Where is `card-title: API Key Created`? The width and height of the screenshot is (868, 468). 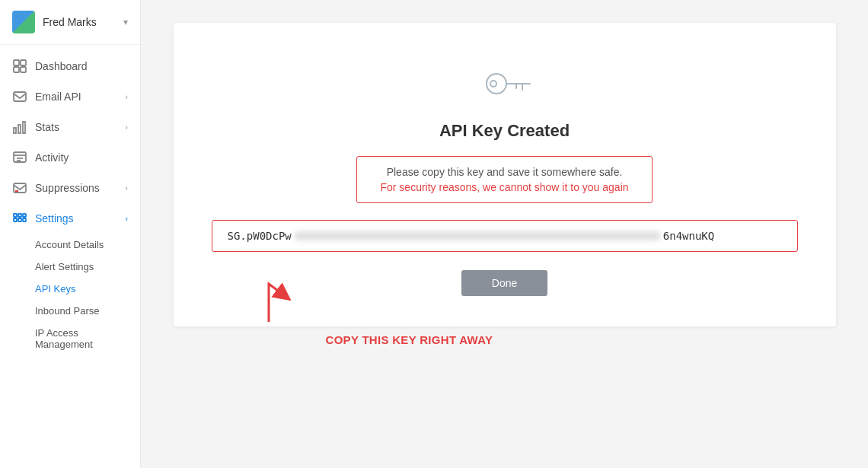 card-title: API Key Created is located at coordinates (504, 131).